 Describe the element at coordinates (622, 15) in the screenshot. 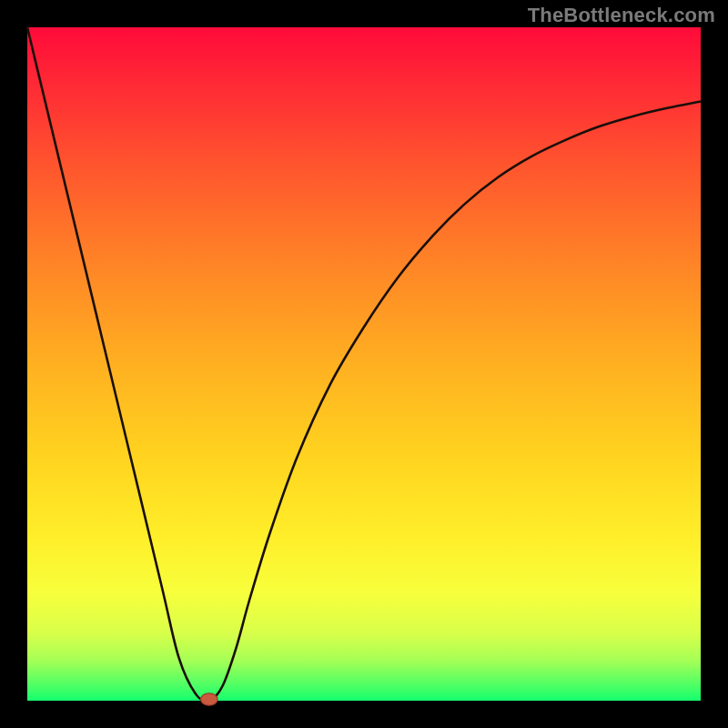

I see `watermark-text: TheBottleneck.com` at that location.